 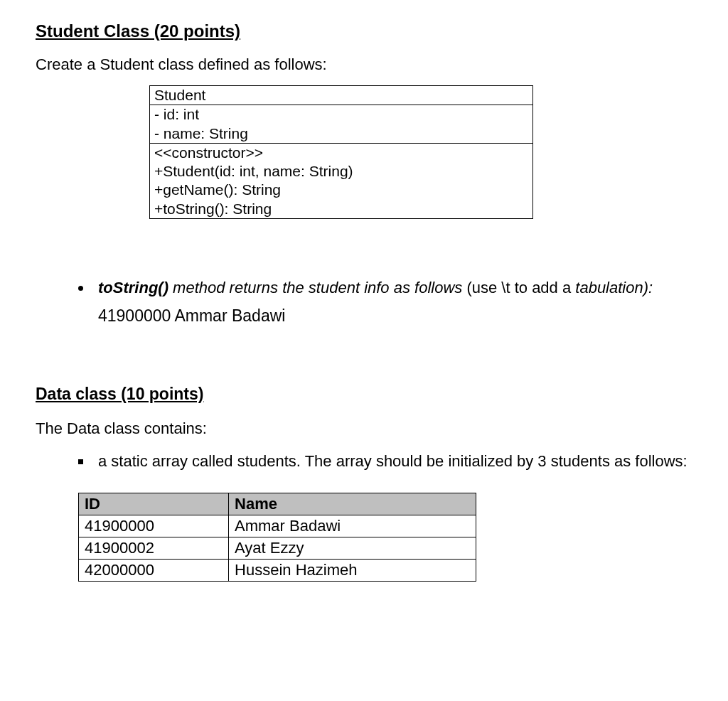 I want to click on bullet-list-data: a static array called students. The arra…, so click(x=364, y=461).